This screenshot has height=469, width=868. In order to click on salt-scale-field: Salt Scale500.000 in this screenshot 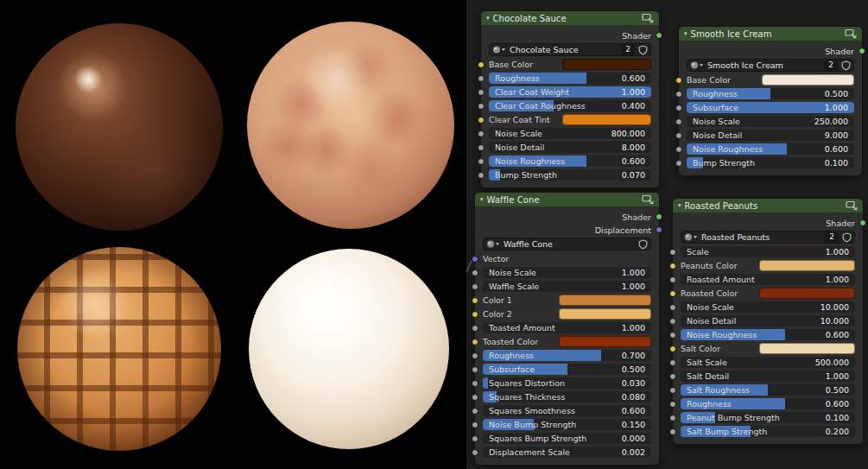, I will do `click(768, 363)`.